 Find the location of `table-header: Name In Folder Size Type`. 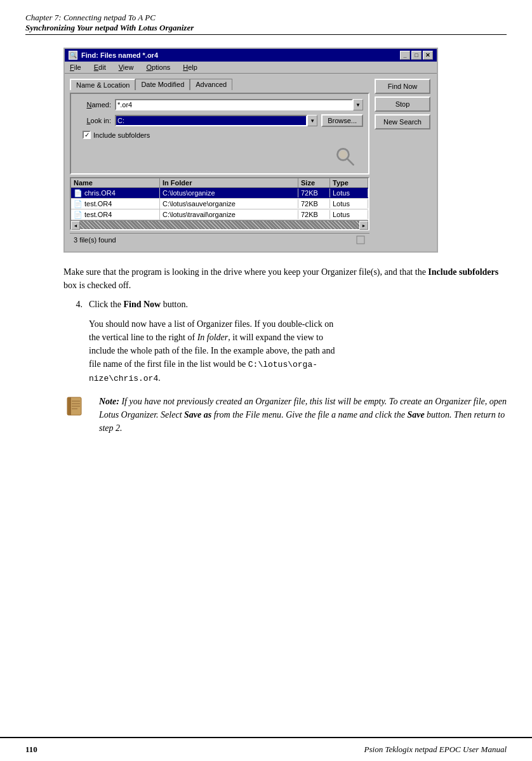

table-header: Name In Folder Size Type is located at coordinates (220, 183).